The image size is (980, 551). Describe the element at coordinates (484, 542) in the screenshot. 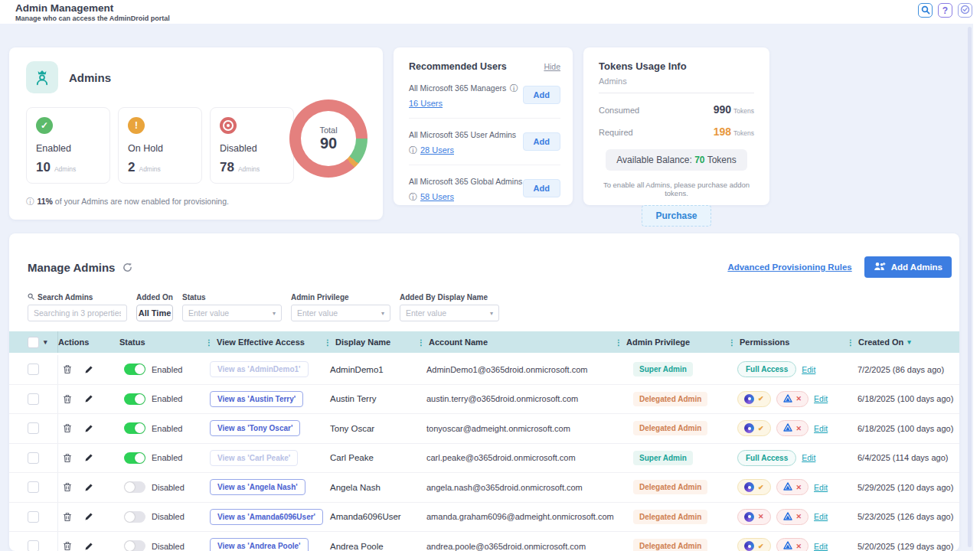

I see `table-row: Disabled View as 'Andrea Poole' Andrea P…` at that location.